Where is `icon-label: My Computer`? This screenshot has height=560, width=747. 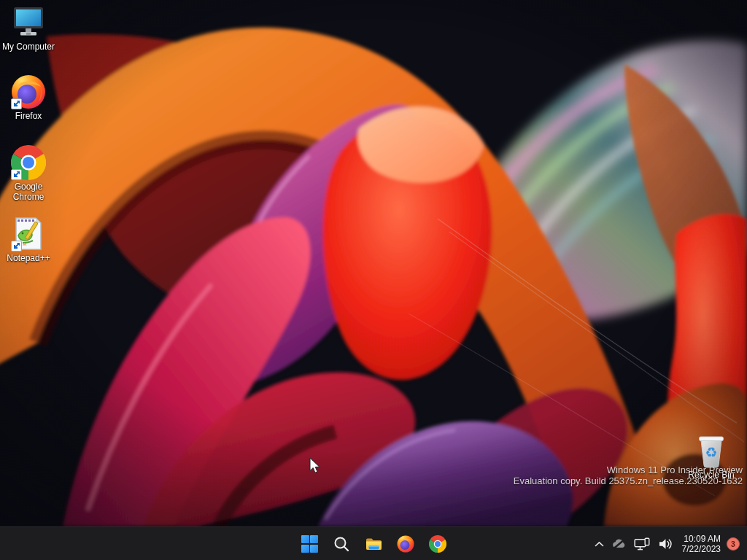 icon-label: My Computer is located at coordinates (28, 47).